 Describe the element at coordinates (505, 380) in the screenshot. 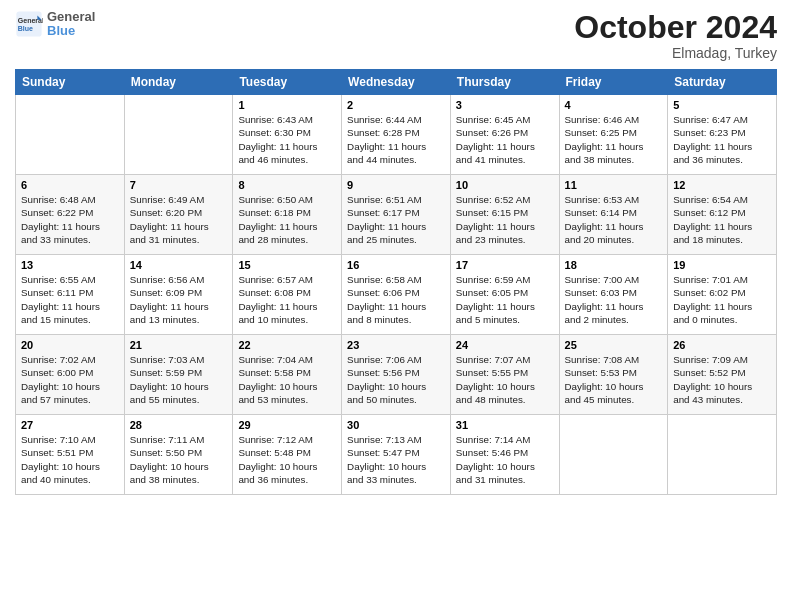

I see `day-detail: Sunrise: 7:07 AMSunset: 5:55 PMDaylight:…` at that location.